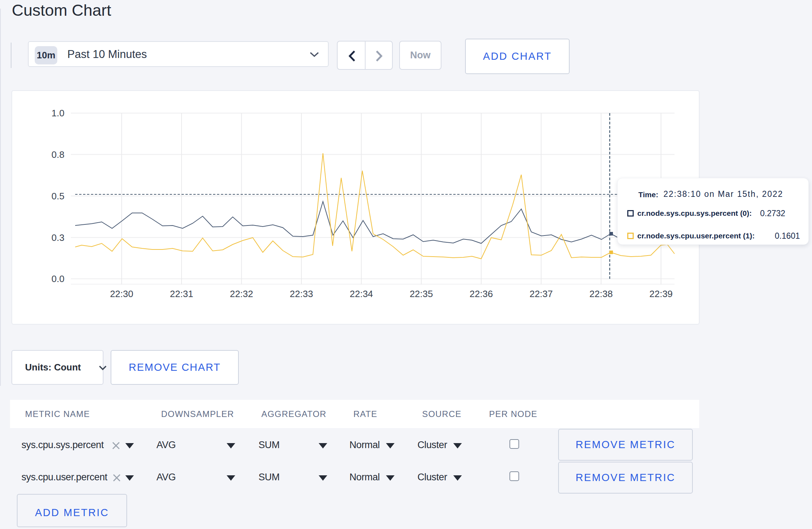 The height and width of the screenshot is (529, 812). Describe the element at coordinates (362, 294) in the screenshot. I see `svg-text: 22:34` at that location.